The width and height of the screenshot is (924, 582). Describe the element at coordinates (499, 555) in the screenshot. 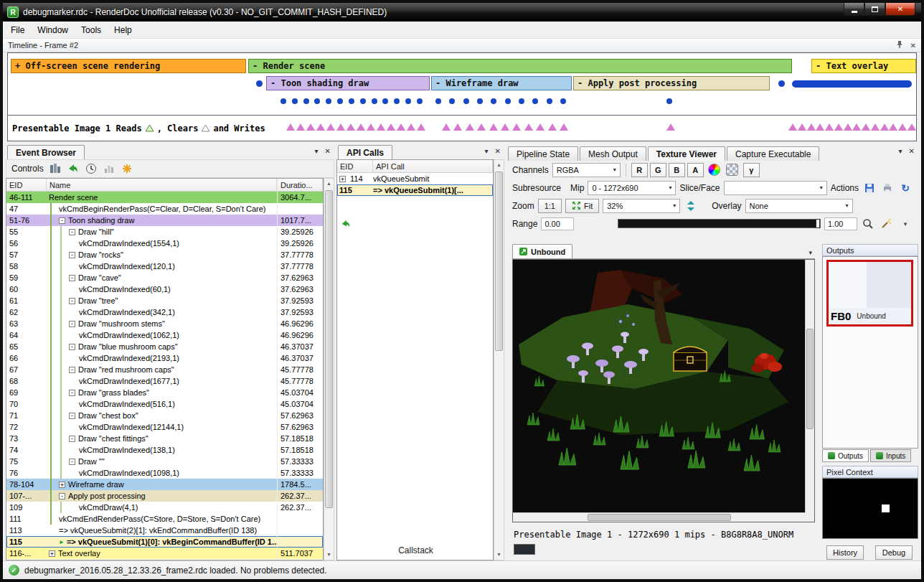

I see `scroll-down-icon: ▼` at that location.